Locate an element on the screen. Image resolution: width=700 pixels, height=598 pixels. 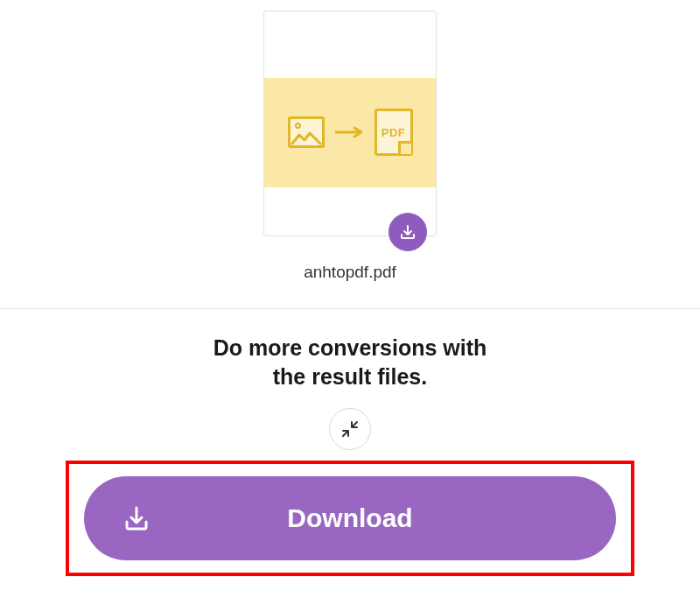
divider is located at coordinates (350, 308).